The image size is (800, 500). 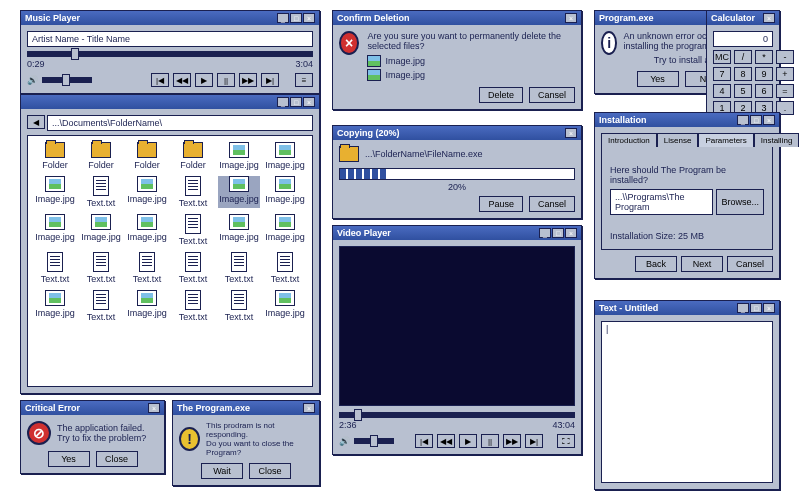 What do you see at coordinates (722, 91) in the screenshot?
I see `calc-key-4: 4` at bounding box center [722, 91].